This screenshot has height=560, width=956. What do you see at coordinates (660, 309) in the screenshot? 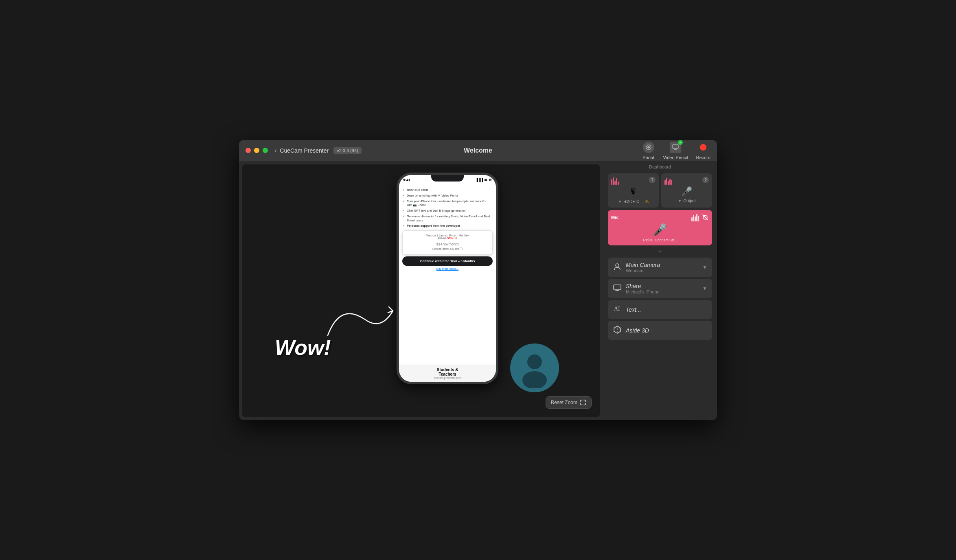
I see `text-row: AI Text...` at bounding box center [660, 309].